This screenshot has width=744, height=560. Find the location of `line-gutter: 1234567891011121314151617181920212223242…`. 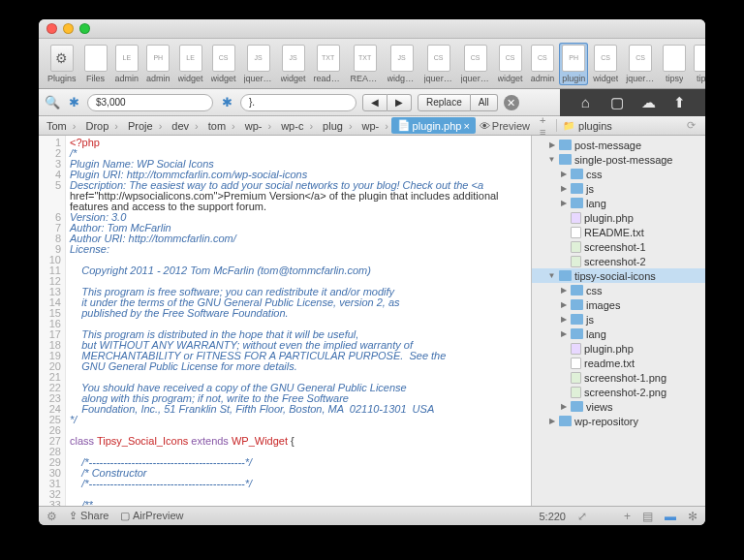

line-gutter: 1234567891011121314151617181920212223242… is located at coordinates (52, 321).